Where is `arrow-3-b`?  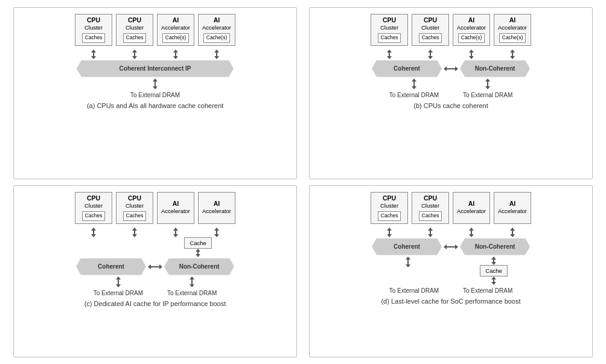
arrow-3-b is located at coordinates (471, 54).